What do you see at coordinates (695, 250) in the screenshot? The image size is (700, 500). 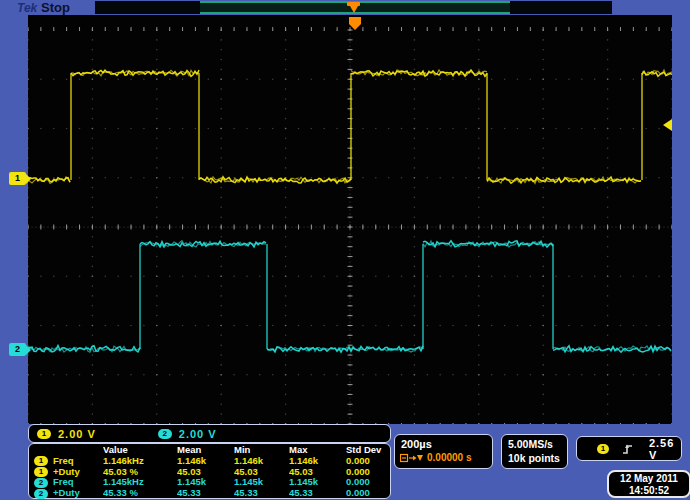 I see `screen-right-edge` at bounding box center [695, 250].